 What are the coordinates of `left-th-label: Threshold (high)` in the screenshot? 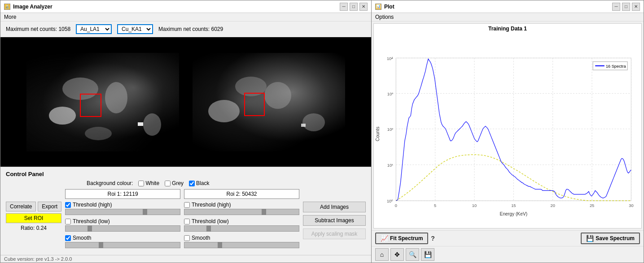 It's located at (123, 205).